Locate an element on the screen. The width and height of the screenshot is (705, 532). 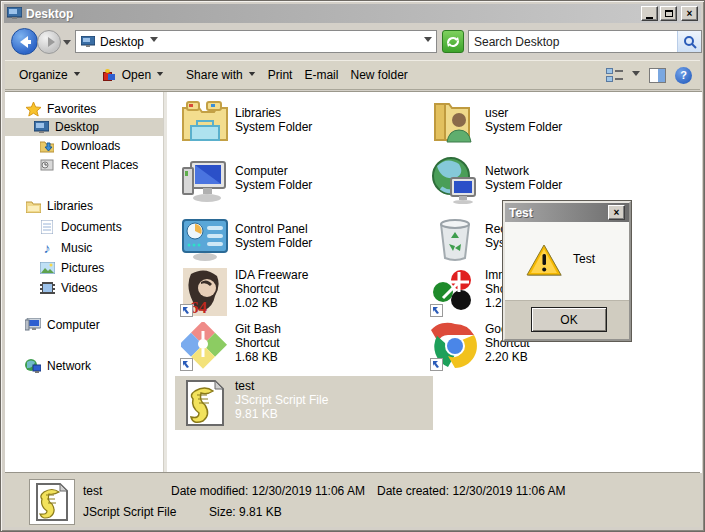
search-icon is located at coordinates (690, 42).